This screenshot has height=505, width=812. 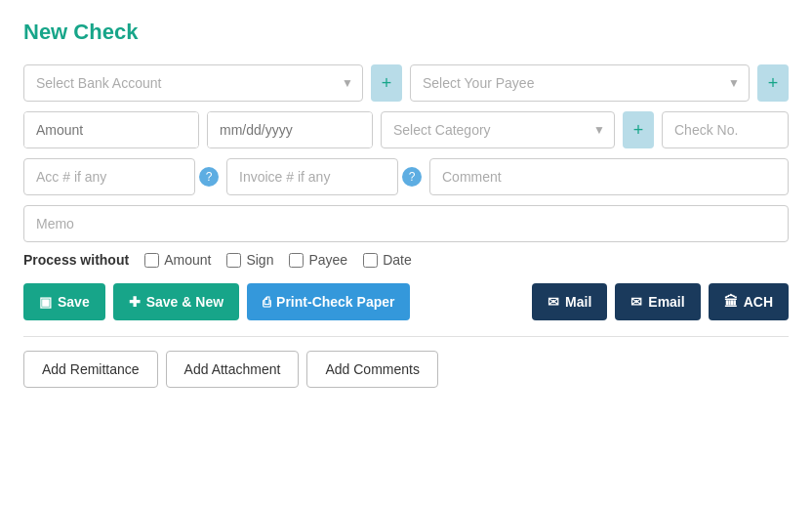 I want to click on process-sign-text: Sign, so click(x=260, y=260).